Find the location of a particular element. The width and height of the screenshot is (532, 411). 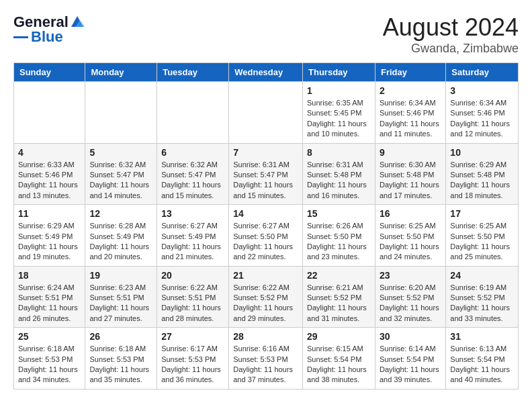

calendar-cell: 14Sunrise: 6:27 AMSunset: 5:50 PMDayligh… is located at coordinates (266, 236).